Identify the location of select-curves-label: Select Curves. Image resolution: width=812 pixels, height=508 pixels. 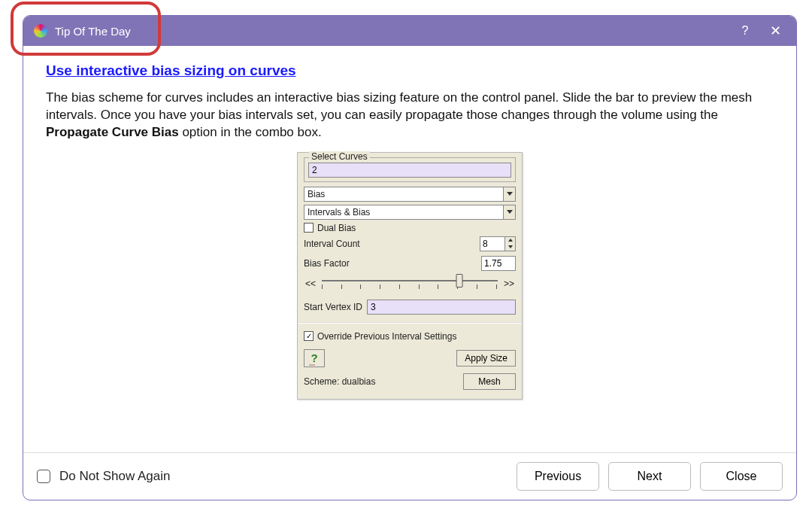
(340, 157).